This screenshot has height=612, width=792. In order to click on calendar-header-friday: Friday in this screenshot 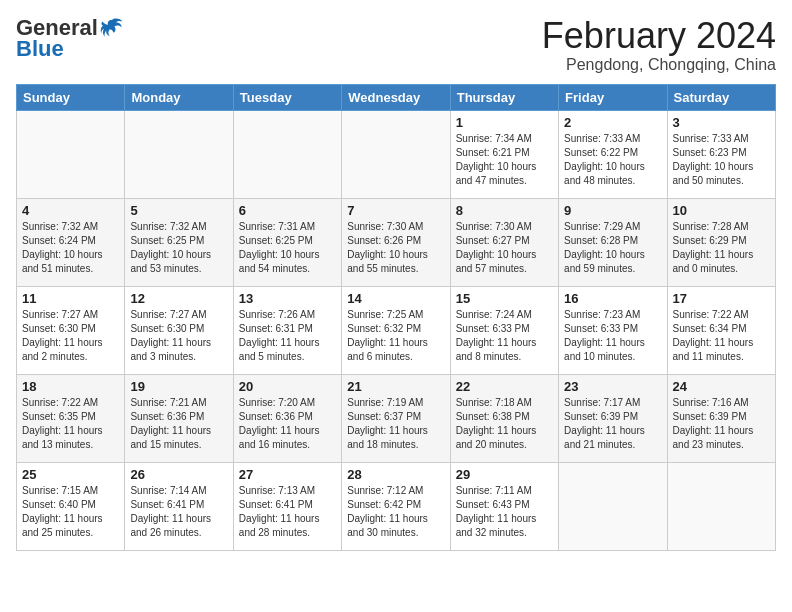, I will do `click(613, 97)`.